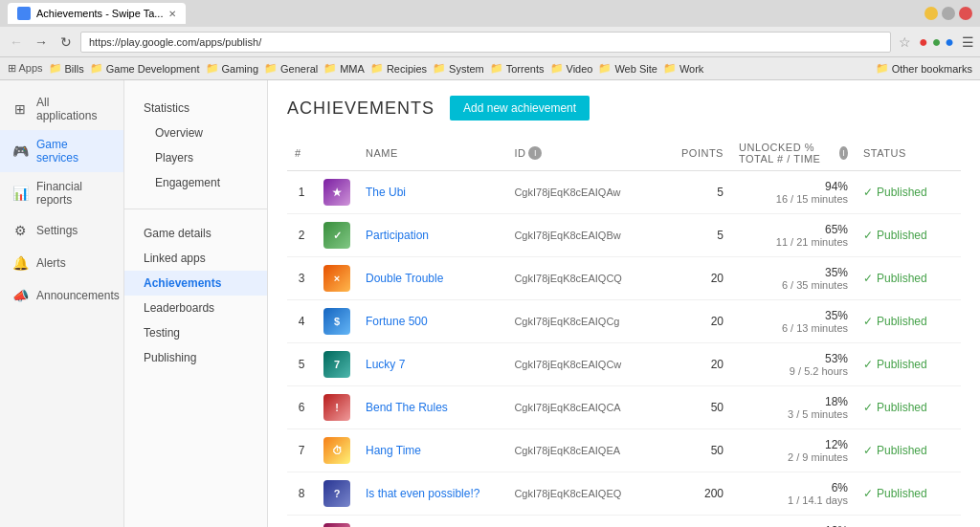  Describe the element at coordinates (683, 69) in the screenshot. I see `bookmark-work: 📁Work` at that location.